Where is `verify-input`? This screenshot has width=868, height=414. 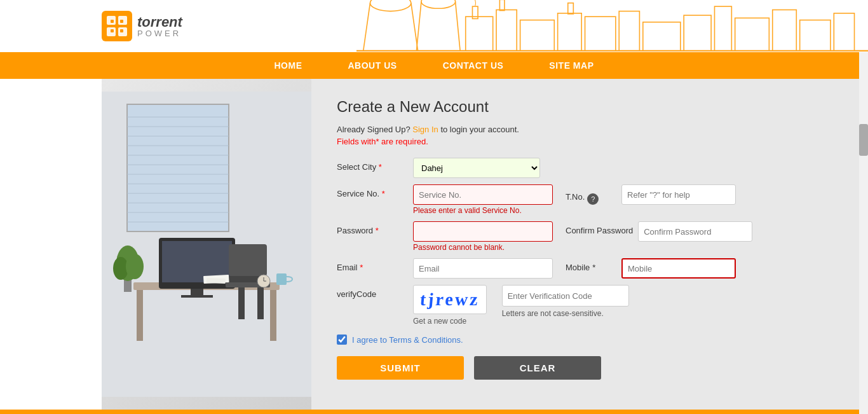
verify-input is located at coordinates (566, 296).